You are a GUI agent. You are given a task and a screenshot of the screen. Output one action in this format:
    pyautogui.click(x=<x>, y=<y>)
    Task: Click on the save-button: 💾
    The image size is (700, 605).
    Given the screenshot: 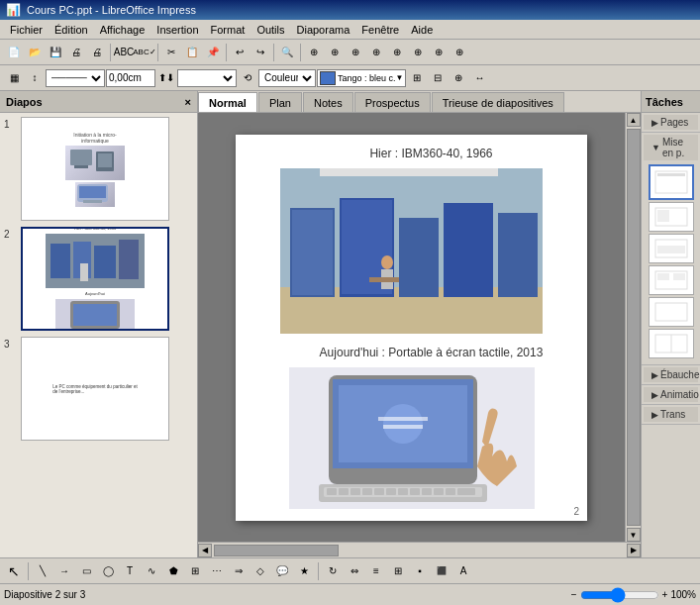 What is the action you would take?
    pyautogui.click(x=55, y=52)
    